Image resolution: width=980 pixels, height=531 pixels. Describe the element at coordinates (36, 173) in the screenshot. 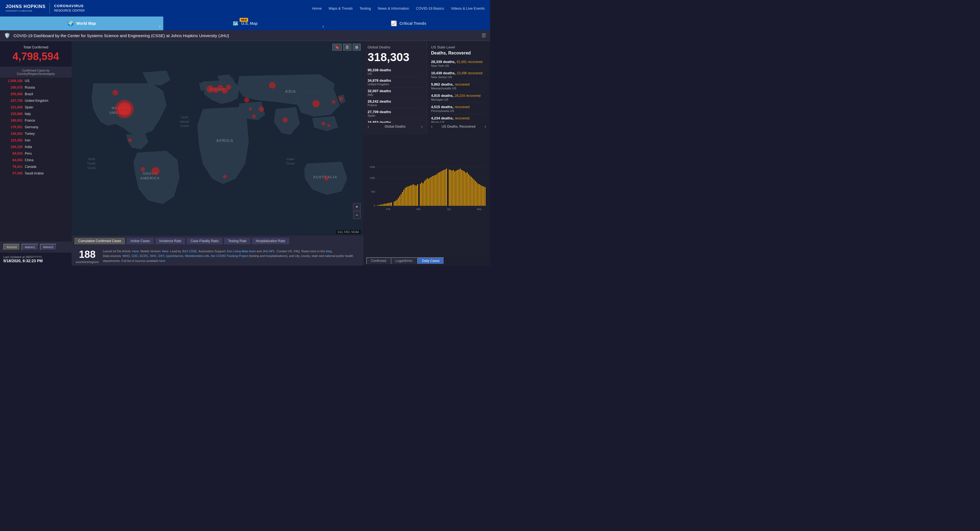

I see `country-list-item: 57,345Saudi Arabia` at that location.